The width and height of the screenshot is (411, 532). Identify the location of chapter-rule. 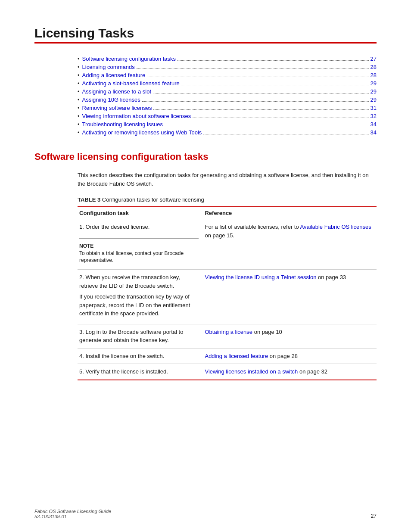
(206, 43).